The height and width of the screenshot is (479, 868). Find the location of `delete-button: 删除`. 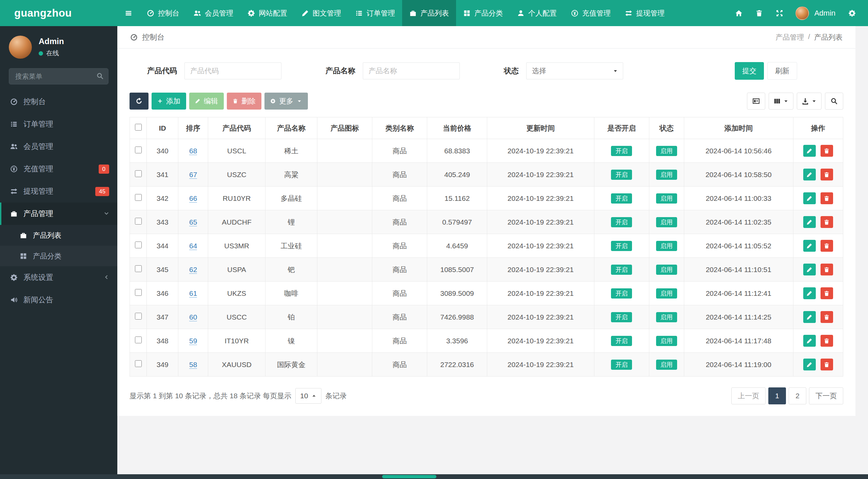

delete-button: 删除 is located at coordinates (244, 101).